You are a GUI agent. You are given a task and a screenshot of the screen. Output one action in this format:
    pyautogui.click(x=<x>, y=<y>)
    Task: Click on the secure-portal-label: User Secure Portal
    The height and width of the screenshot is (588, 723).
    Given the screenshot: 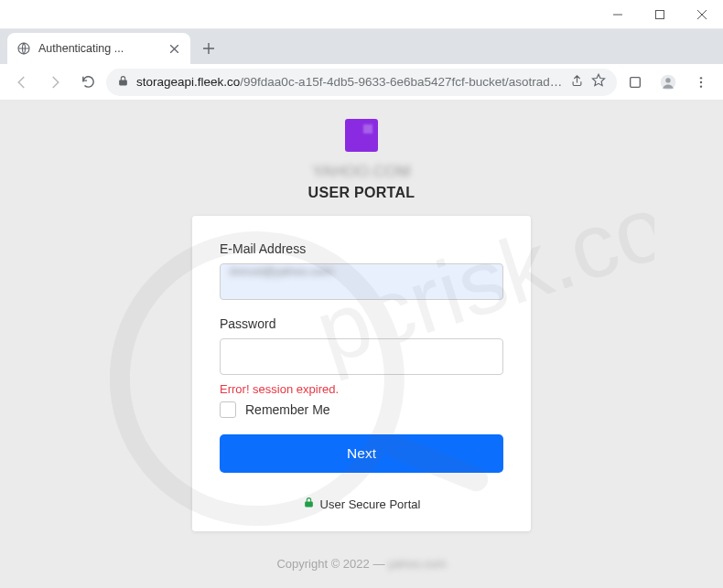 What is the action you would take?
    pyautogui.click(x=371, y=505)
    